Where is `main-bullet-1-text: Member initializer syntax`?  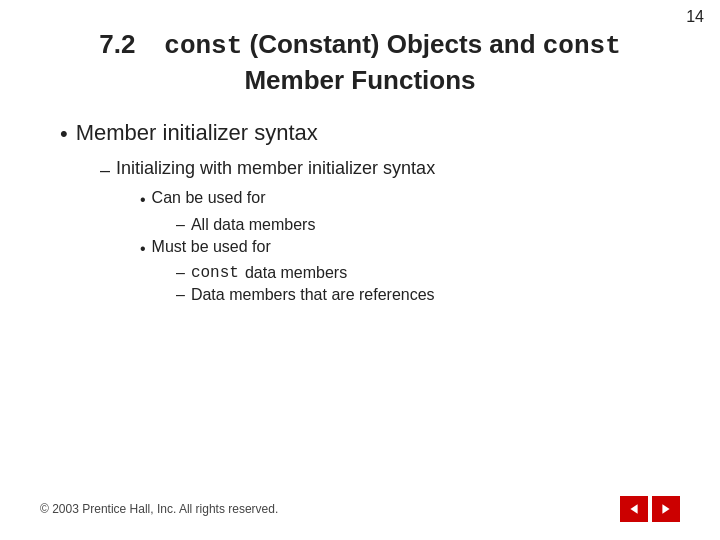
main-bullet-1-text: Member initializer syntax is located at coordinates (197, 133).